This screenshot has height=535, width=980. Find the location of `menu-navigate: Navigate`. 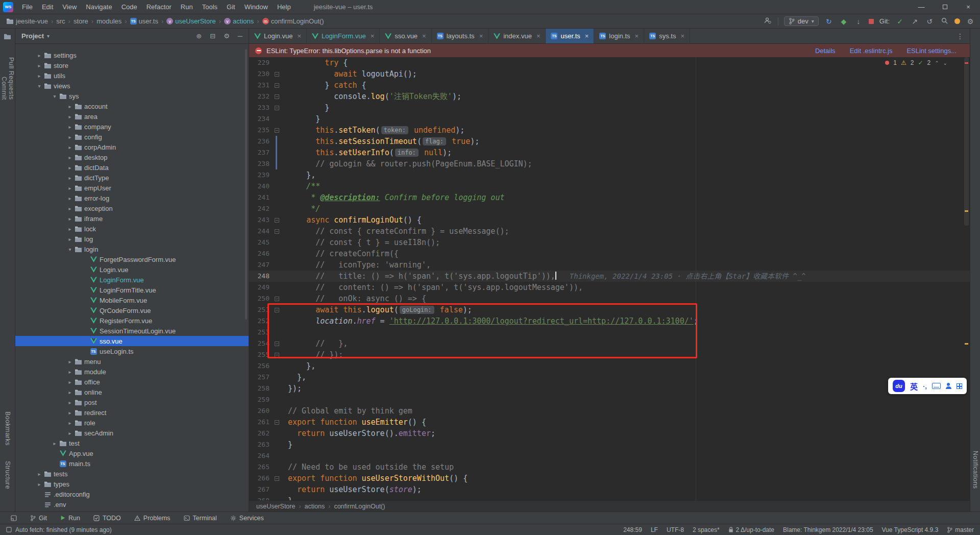

menu-navigate: Navigate is located at coordinates (99, 7).